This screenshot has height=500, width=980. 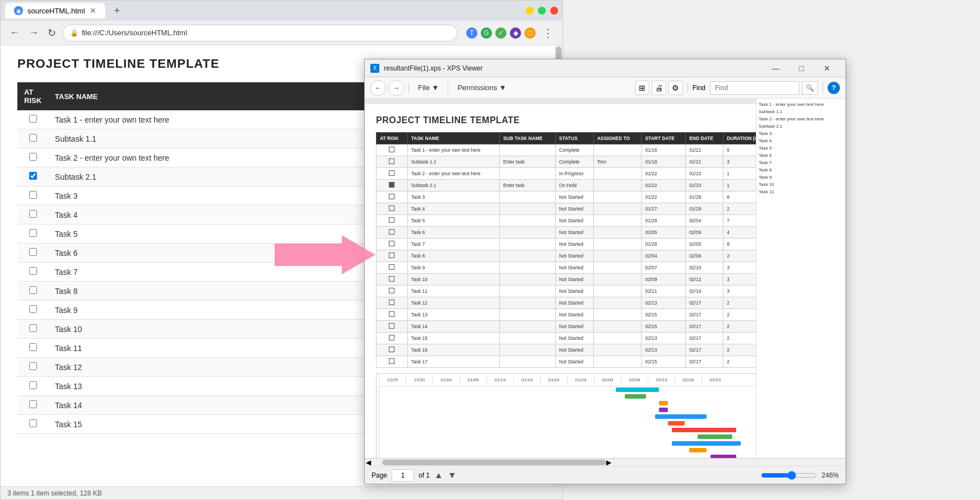 I want to click on gantt-date-label: 01/29, so click(x=580, y=380).